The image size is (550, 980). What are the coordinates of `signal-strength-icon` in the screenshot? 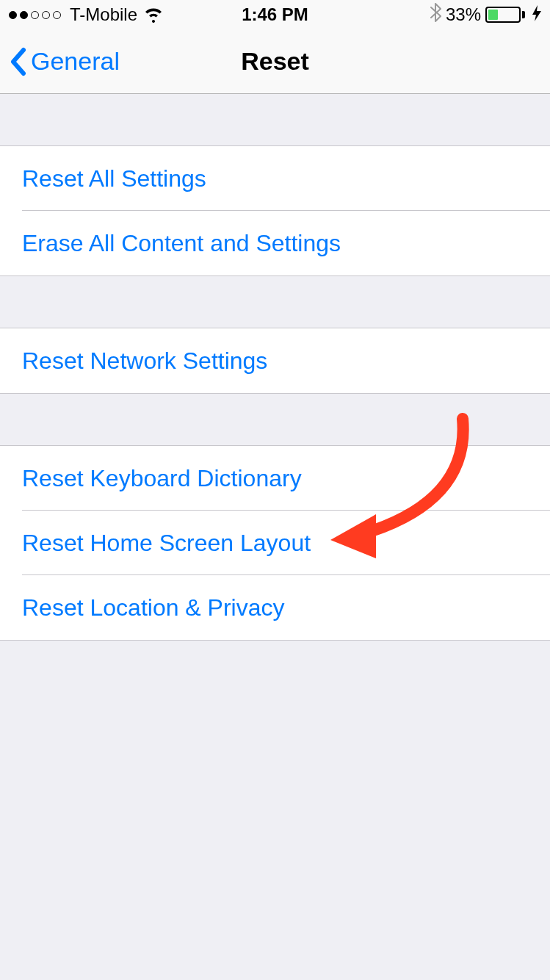 It's located at (35, 15).